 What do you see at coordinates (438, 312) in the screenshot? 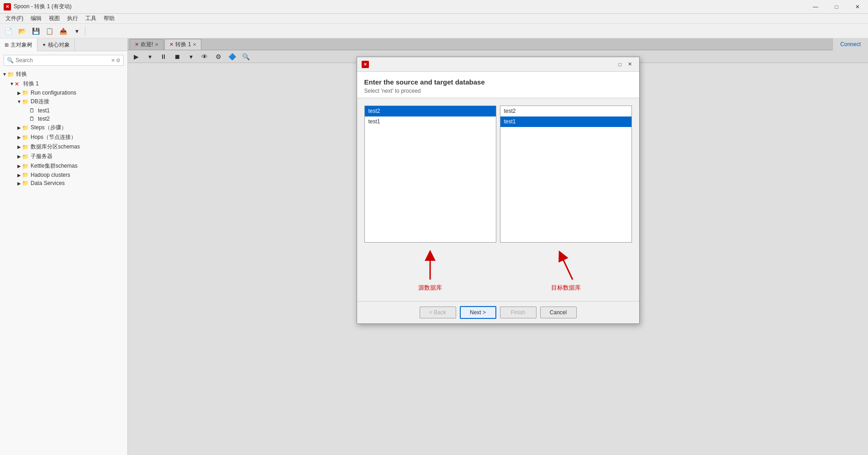
I see `back-button: < Back` at bounding box center [438, 312].